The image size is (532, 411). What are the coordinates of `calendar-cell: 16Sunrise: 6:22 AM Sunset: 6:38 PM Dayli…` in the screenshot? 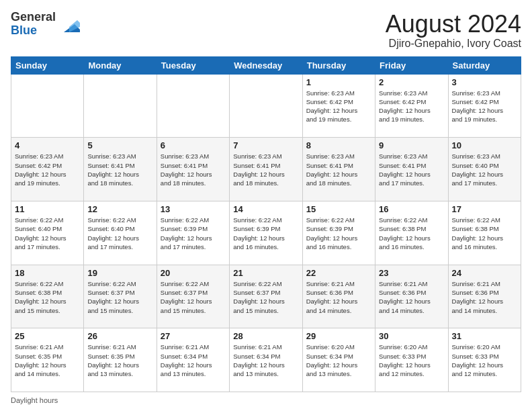 It's located at (412, 232).